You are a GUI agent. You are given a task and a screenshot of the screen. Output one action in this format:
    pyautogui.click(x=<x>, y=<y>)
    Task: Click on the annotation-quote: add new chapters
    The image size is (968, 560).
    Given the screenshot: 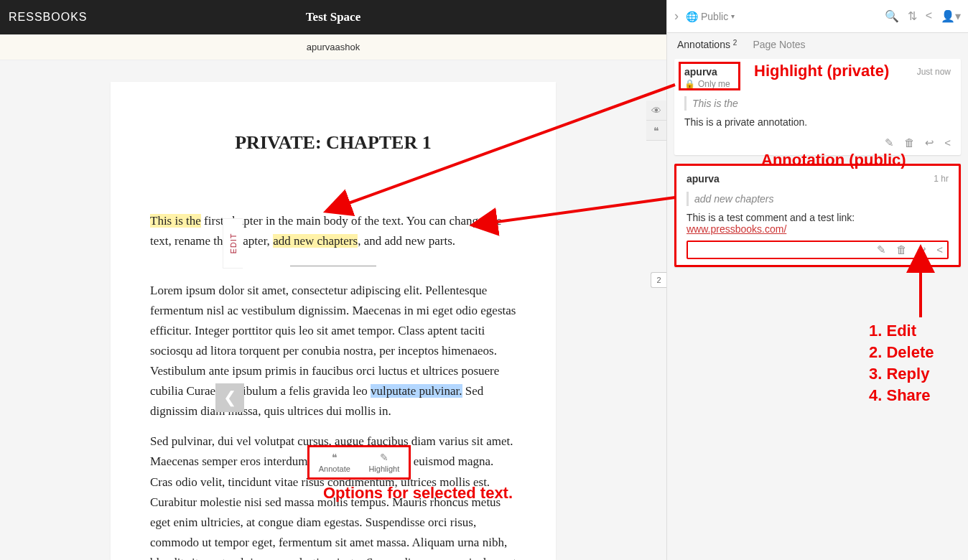 What is the action you would take?
    pyautogui.click(x=817, y=199)
    